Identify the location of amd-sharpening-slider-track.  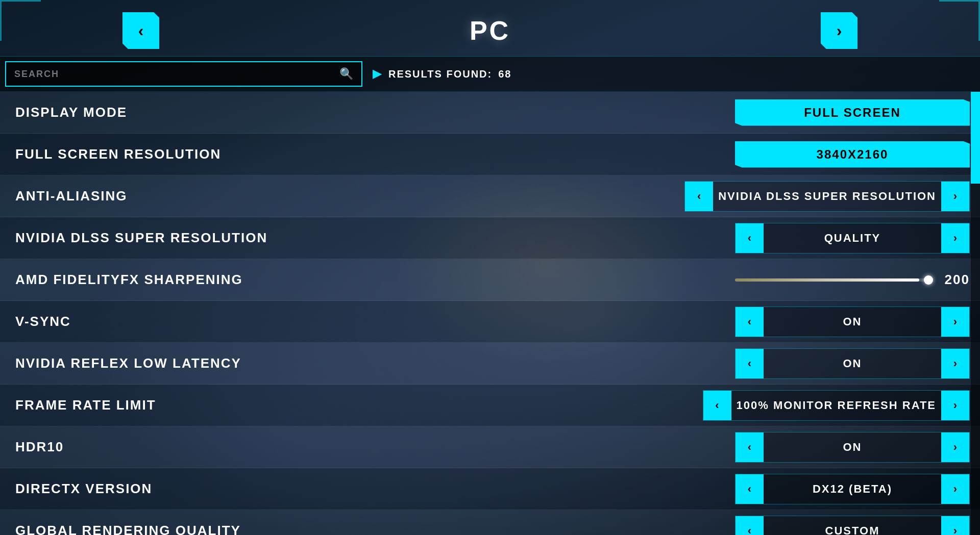
(832, 280).